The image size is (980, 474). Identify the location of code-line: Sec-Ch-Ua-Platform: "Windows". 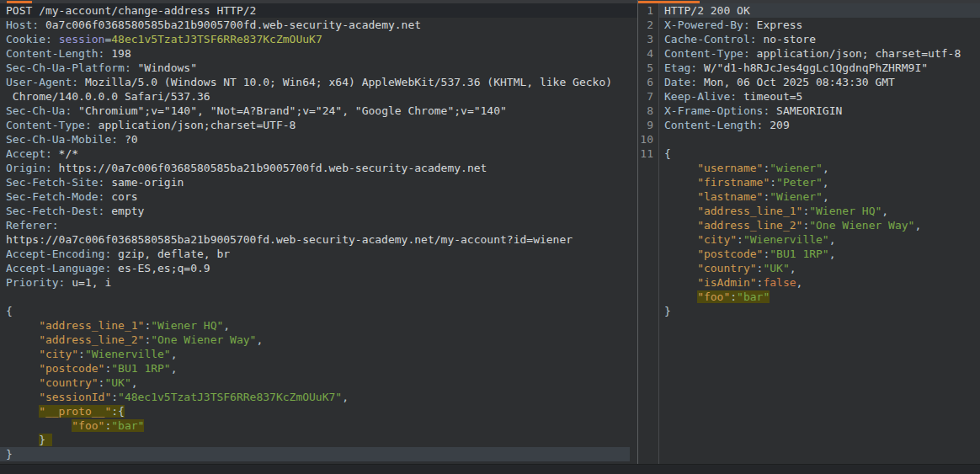
(318, 67).